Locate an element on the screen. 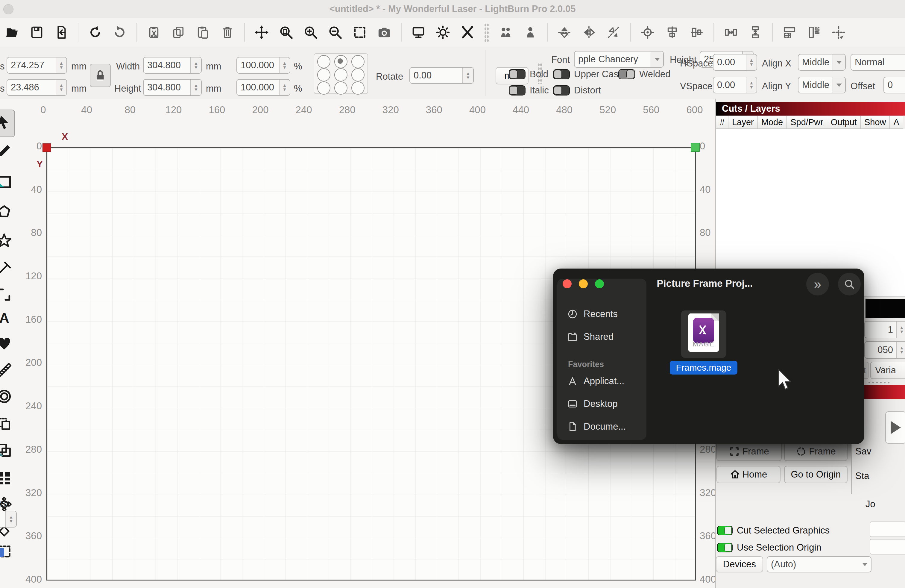  italic-toggle is located at coordinates (517, 91).